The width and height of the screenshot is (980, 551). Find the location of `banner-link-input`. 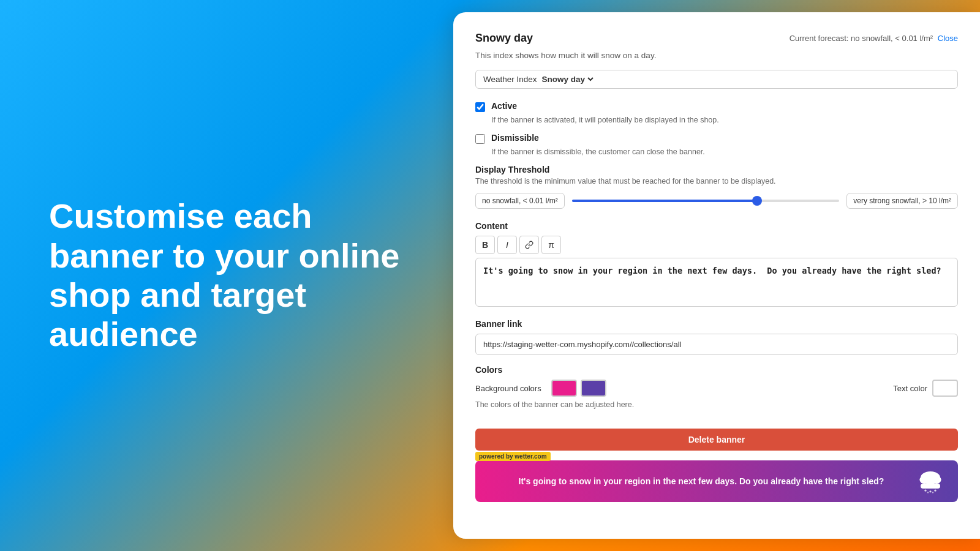

banner-link-input is located at coordinates (717, 344).